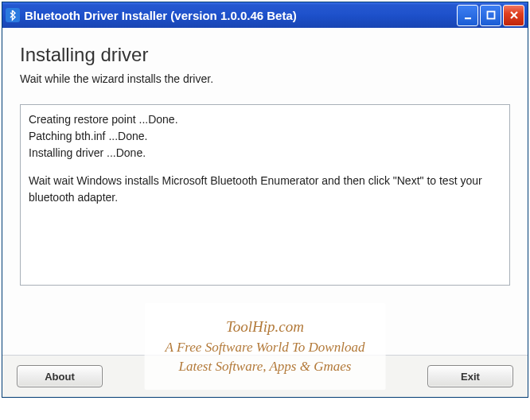 This screenshot has width=530, height=420. What do you see at coordinates (490, 16) in the screenshot?
I see `window-controls` at bounding box center [490, 16].